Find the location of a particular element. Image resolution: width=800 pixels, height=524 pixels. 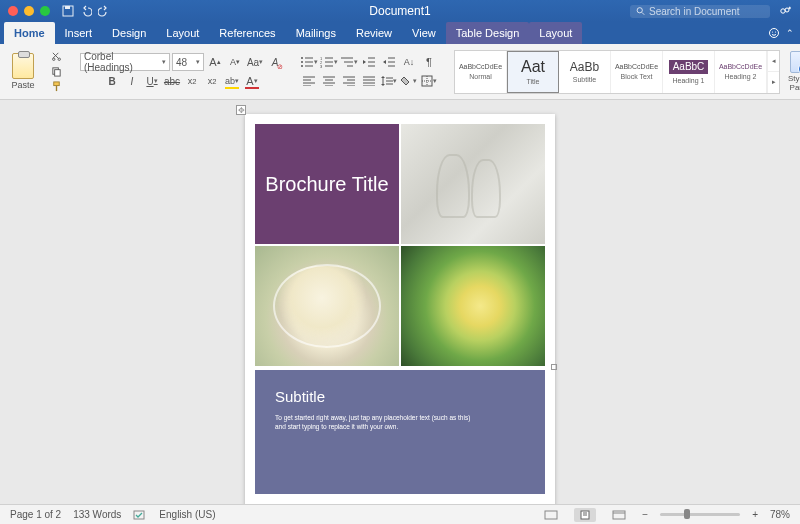

tab-home: Home is located at coordinates (30, 33).